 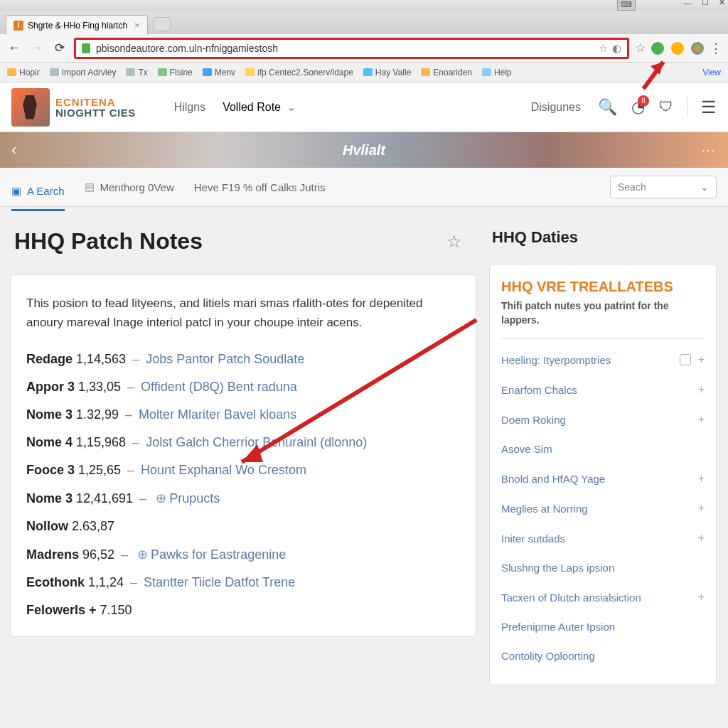 I want to click on category-list: Heeling: Ityerpomptries+Enarfom Chalcs+D…, so click(x=603, y=508).